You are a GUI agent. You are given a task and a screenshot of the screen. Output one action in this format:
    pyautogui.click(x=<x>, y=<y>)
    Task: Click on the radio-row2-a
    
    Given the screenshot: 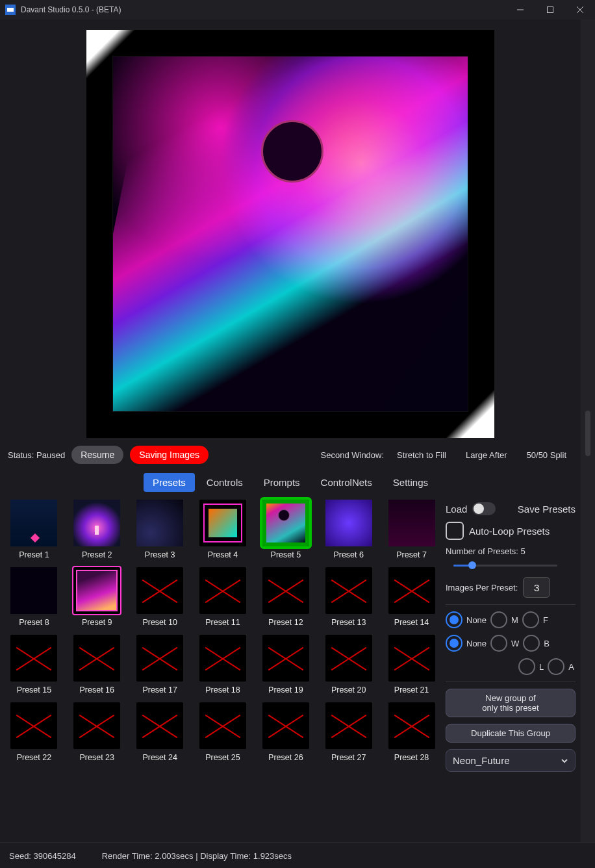 What is the action you would take?
    pyautogui.click(x=556, y=667)
    